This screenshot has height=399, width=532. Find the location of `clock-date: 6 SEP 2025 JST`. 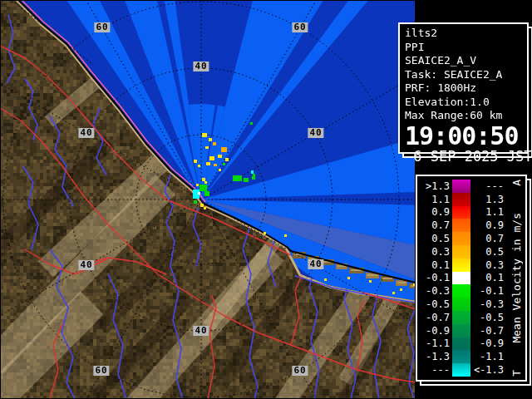

clock-date: 6 SEP 2025 JST is located at coordinates (466, 156).